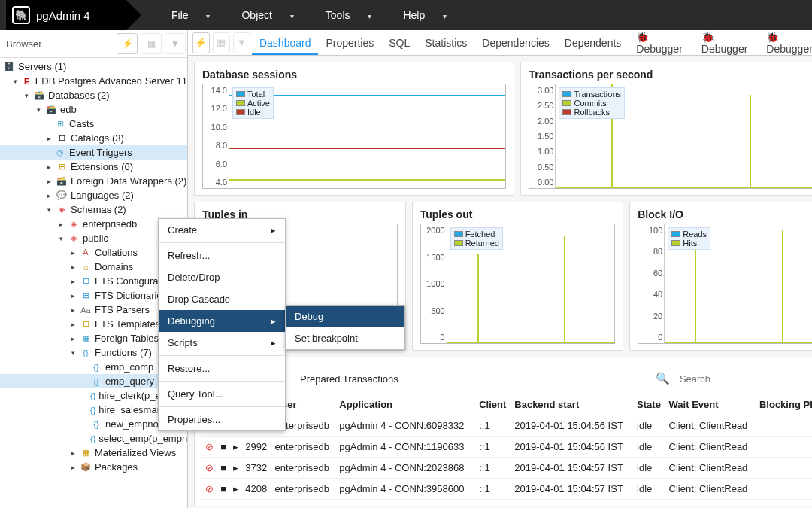 This screenshot has height=508, width=812. I want to click on schema-icon: ◈, so click(62, 210).